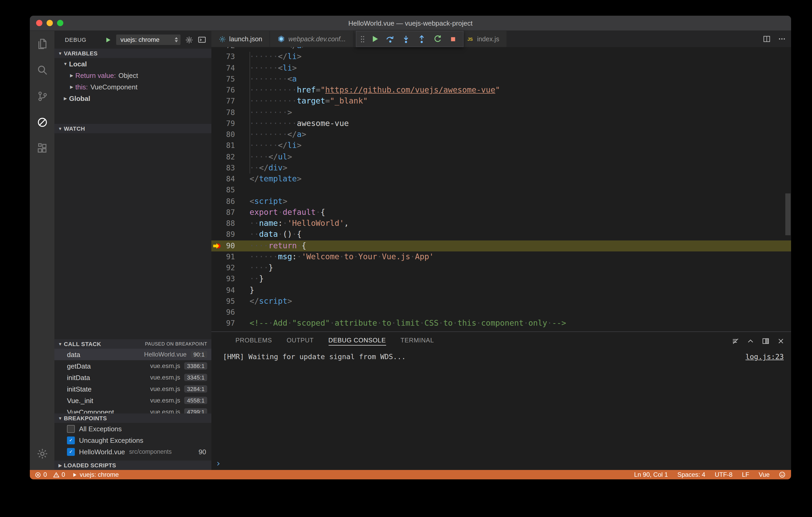 This screenshot has height=517, width=812. I want to click on code-line-91: 91······msg:·'Welcome·to·Your·Vue.js·App…, so click(501, 257).